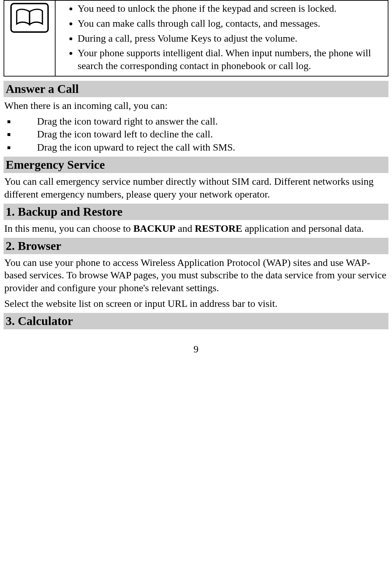 This screenshot has width=392, height=571. What do you see at coordinates (196, 246) in the screenshot?
I see `section-heading-browser: 2. Browser` at bounding box center [196, 246].